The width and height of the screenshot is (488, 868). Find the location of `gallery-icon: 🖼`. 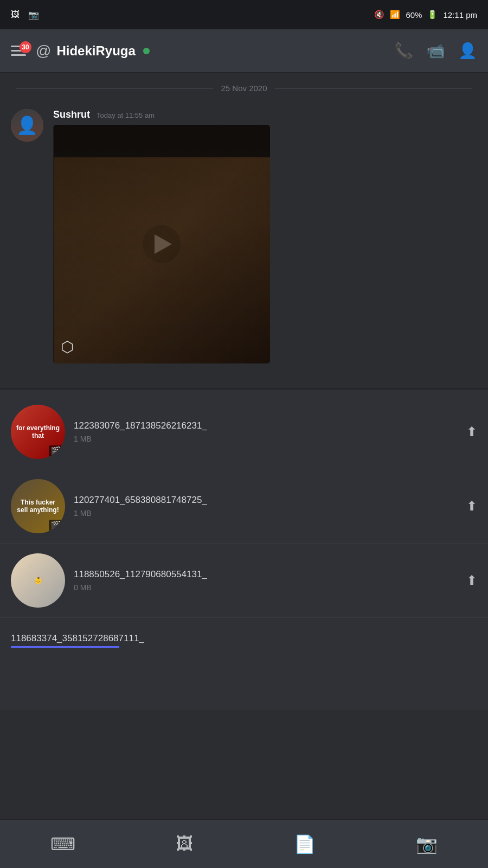

gallery-icon: 🖼 is located at coordinates (184, 844).